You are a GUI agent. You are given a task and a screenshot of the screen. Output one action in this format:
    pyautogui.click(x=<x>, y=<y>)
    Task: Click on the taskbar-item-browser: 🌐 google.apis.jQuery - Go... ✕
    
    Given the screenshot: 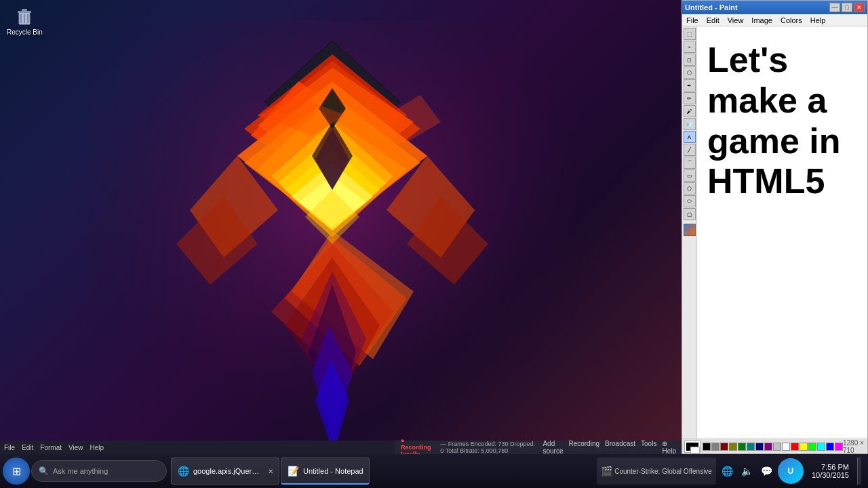 What is the action you would take?
    pyautogui.click(x=225, y=471)
    